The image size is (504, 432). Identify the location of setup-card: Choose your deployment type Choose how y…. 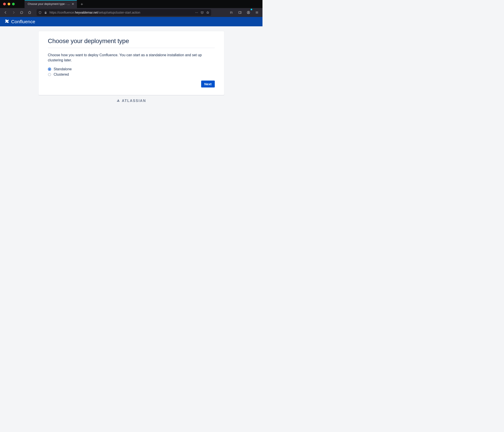
(131, 63).